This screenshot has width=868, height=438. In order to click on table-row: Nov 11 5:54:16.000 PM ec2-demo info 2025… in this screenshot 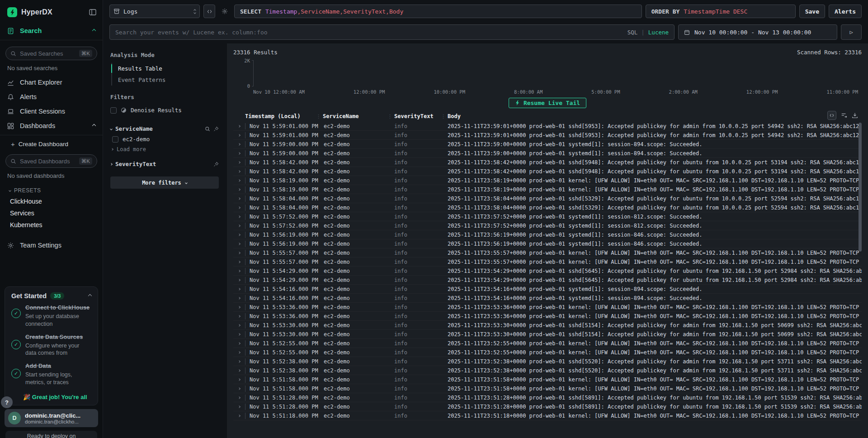, I will do `click(547, 298)`.